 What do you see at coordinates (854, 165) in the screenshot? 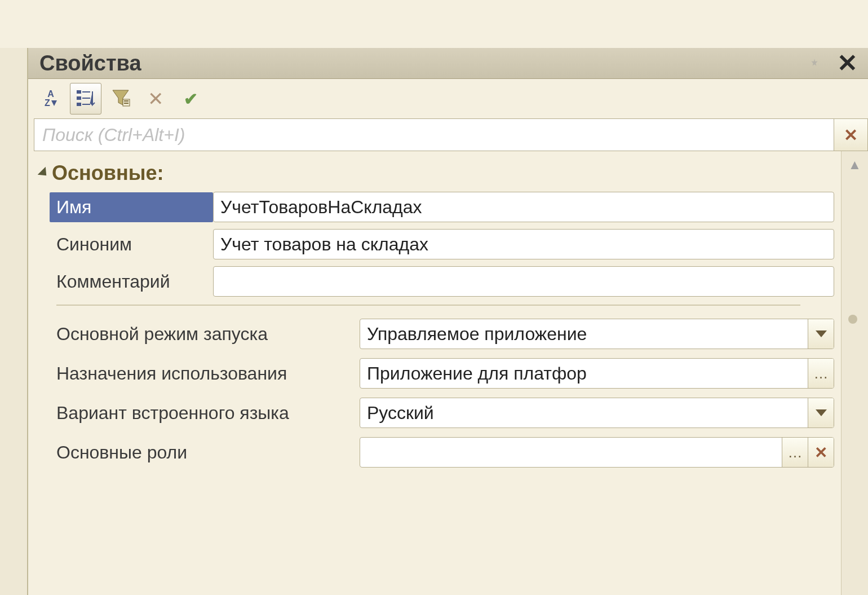
I see `scroll-up-icon: ▲` at bounding box center [854, 165].